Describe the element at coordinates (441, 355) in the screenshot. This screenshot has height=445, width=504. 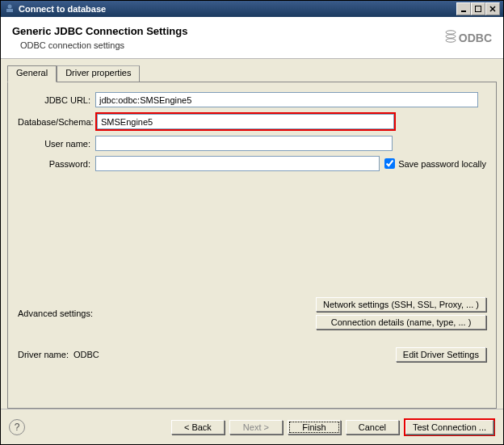
I see `edit-driver-button: Edit Driver Settings` at that location.